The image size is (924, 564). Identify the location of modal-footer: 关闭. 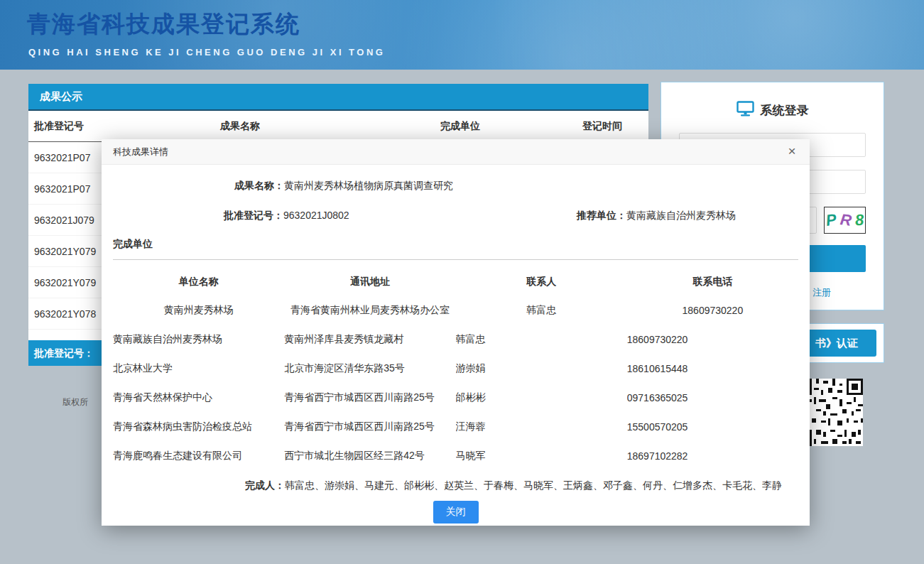
(456, 512).